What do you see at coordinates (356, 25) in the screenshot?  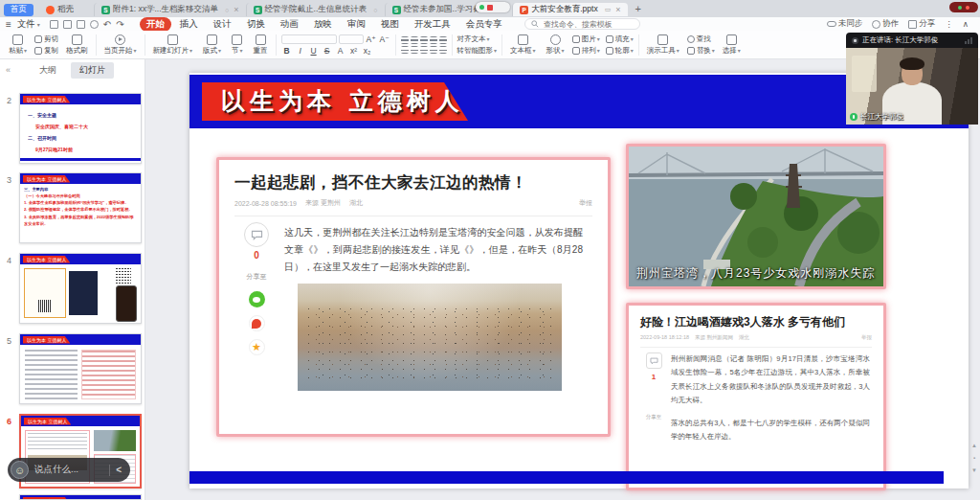 I see `tab-review: 审阅` at bounding box center [356, 25].